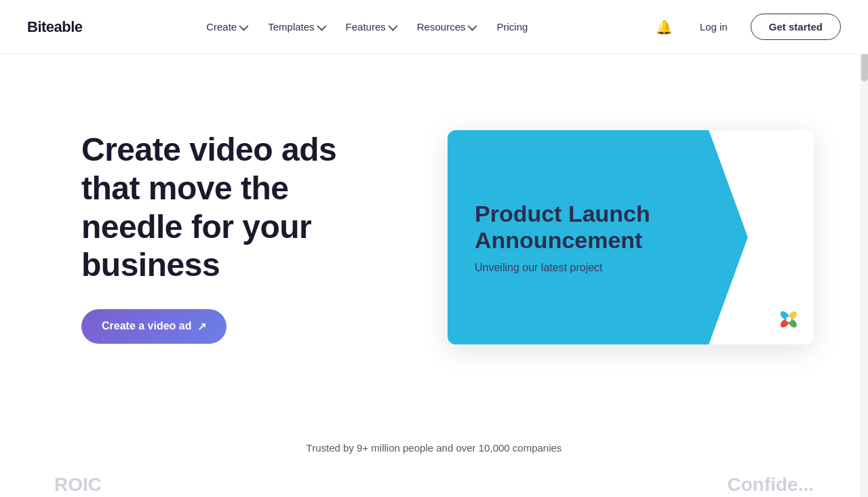  I want to click on biteable-flower-icon, so click(789, 319).